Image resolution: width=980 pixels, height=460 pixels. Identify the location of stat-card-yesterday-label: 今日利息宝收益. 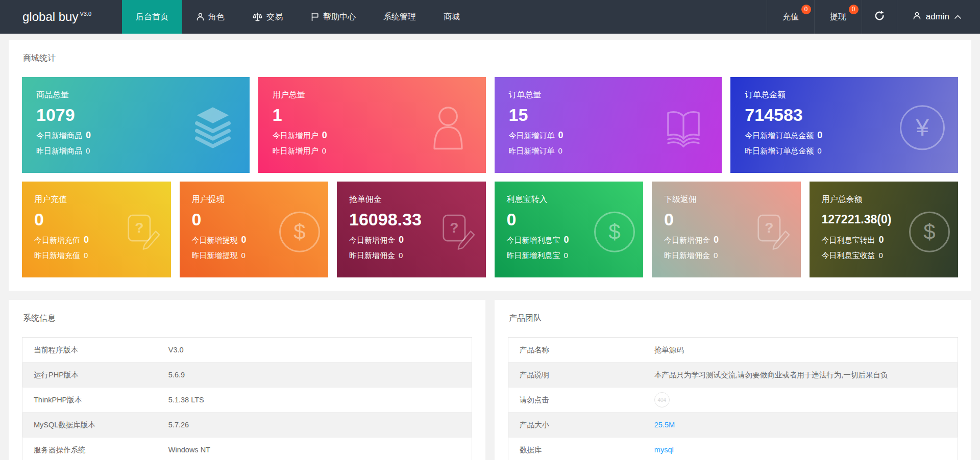
(848, 255).